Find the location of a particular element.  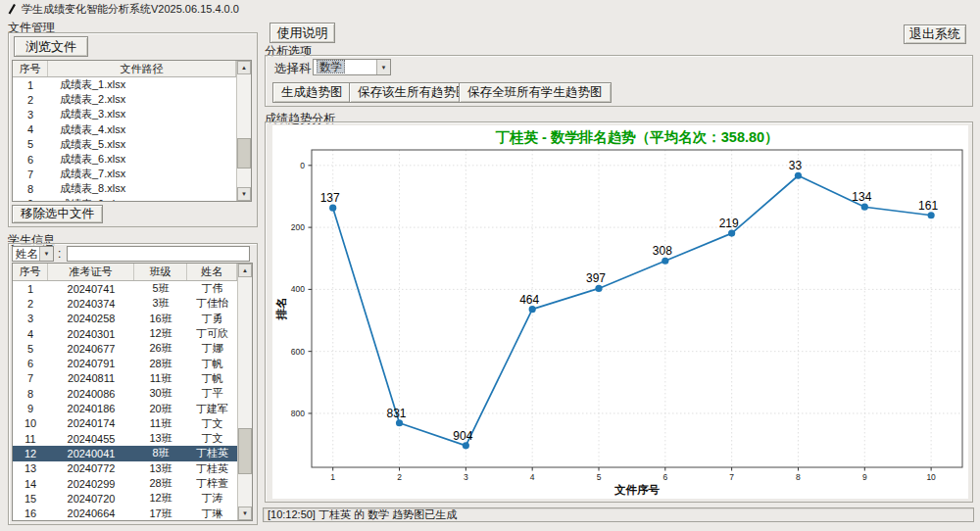

svg-text: 6 is located at coordinates (664, 477).